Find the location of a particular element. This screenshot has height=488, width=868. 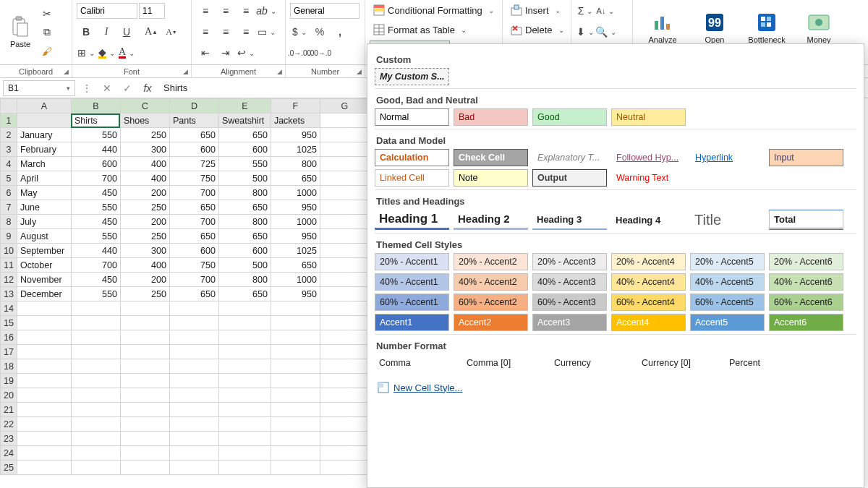

style-tile: Check Cell is located at coordinates (490, 158).